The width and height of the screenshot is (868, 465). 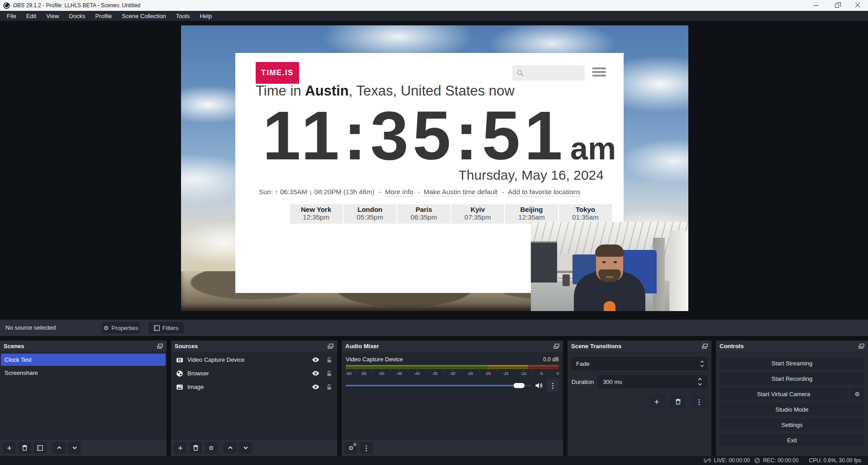 I want to click on properties-button: ⚙ Properties, so click(x=121, y=328).